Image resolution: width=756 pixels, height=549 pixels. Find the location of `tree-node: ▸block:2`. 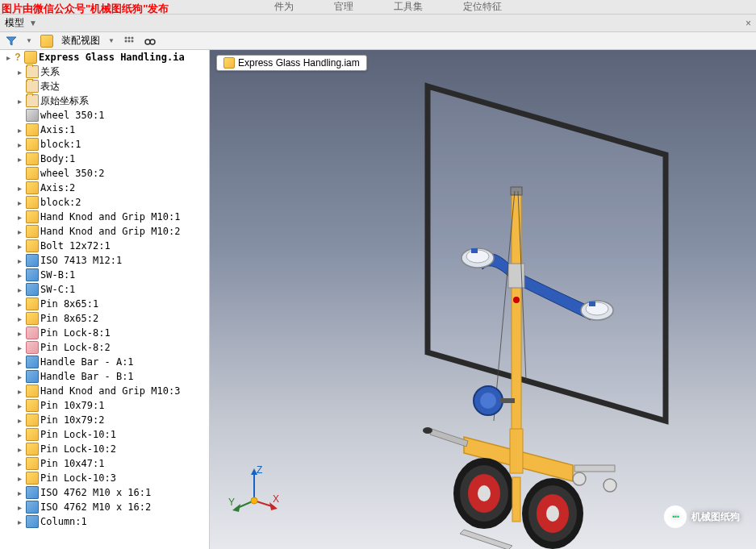

tree-node: ▸block:2 is located at coordinates (105, 202).